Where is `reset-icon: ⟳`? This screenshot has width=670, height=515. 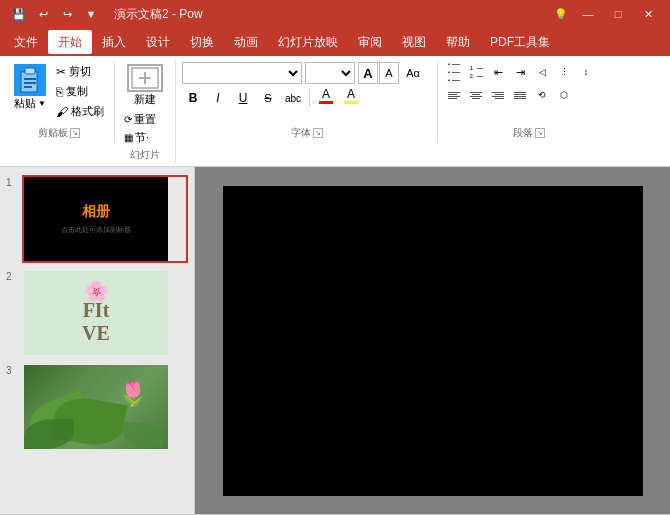
reset-icon: ⟳ is located at coordinates (128, 120).